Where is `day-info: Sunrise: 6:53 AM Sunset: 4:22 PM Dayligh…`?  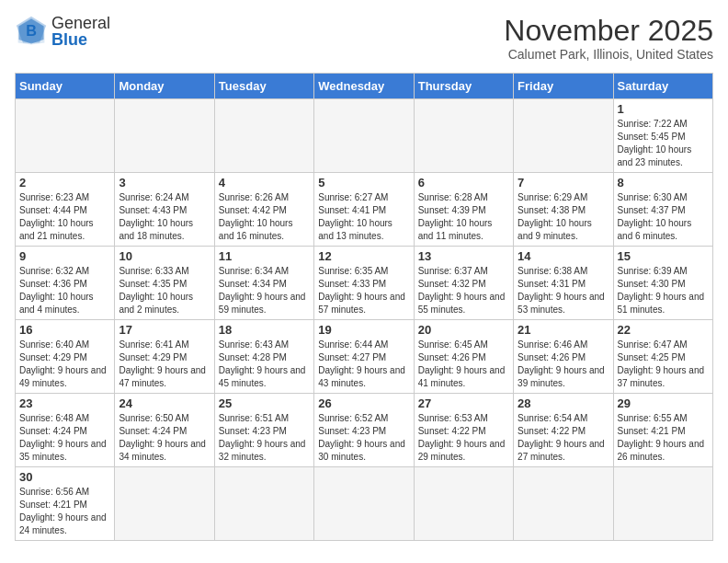
day-info: Sunrise: 6:53 AM Sunset: 4:22 PM Dayligh… is located at coordinates (463, 438).